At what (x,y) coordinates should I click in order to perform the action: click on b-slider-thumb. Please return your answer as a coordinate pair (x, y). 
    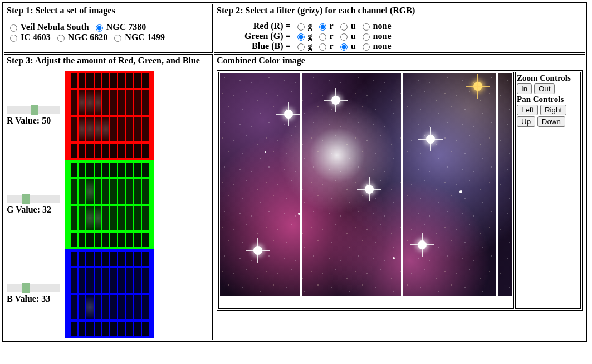
    Looking at the image, I should click on (26, 288).